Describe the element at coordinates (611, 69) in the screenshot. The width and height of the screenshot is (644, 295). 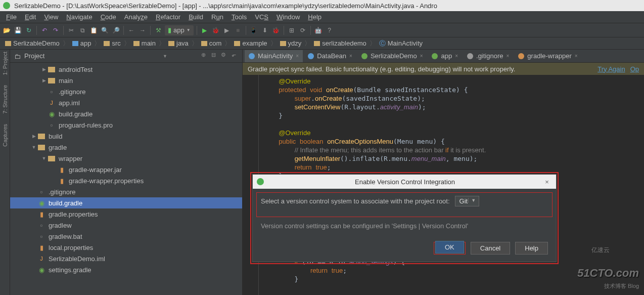
I see `try-again-link: Try Again` at that location.